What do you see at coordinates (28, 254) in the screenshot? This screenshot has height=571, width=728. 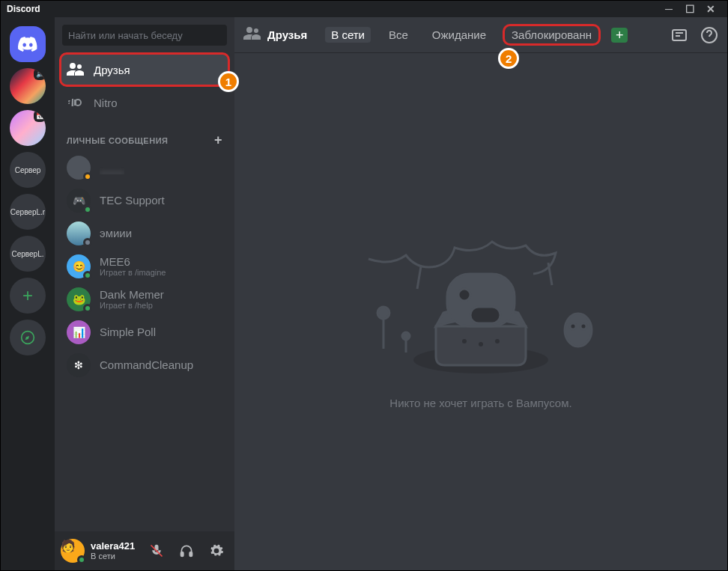 I see `server-item: СерверL.` at bounding box center [28, 254].